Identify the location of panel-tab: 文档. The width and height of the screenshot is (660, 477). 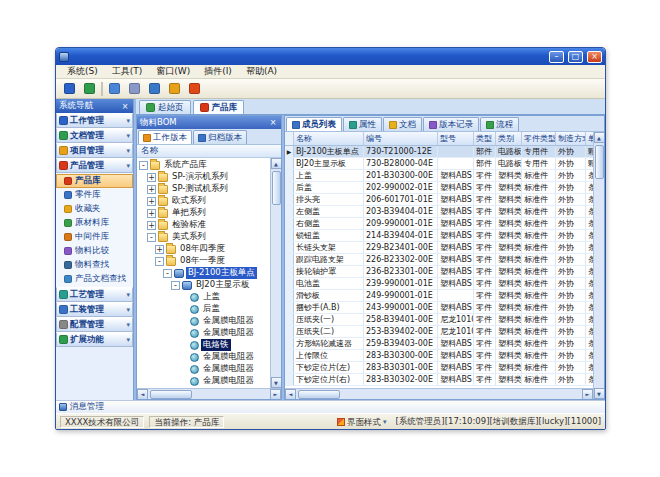
(402, 124).